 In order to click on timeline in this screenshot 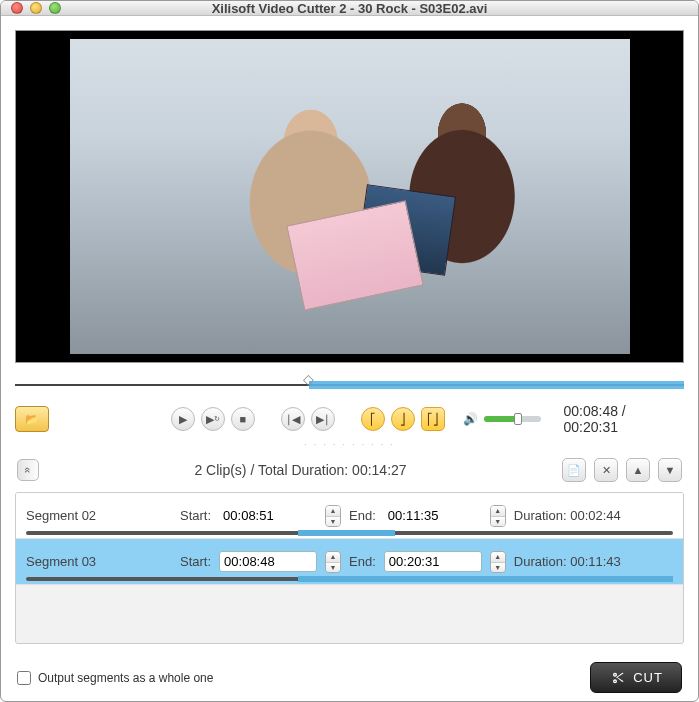, I will do `click(350, 384)`.